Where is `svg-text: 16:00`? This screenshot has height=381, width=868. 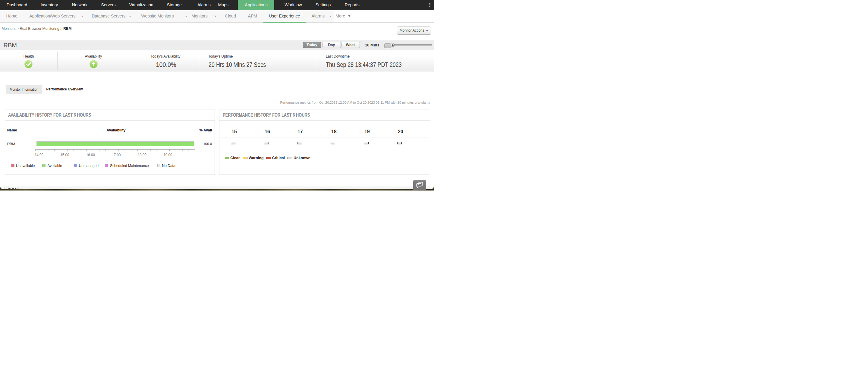 svg-text: 16:00 is located at coordinates (90, 155).